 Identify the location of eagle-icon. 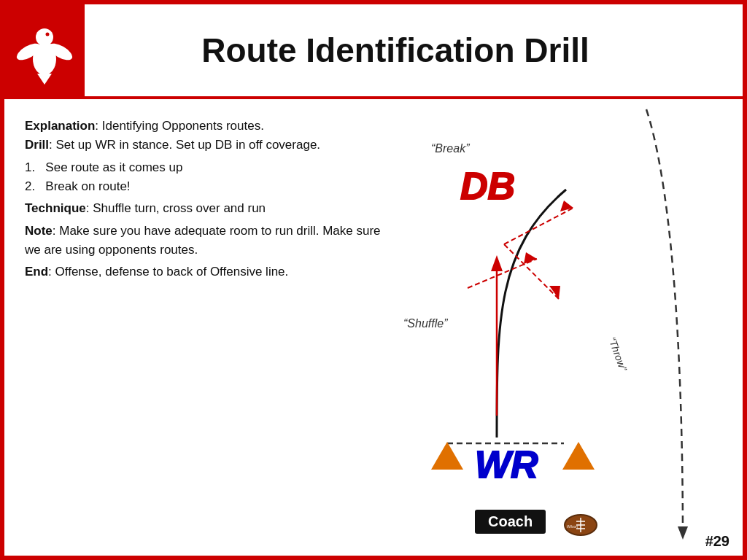
(44, 52).